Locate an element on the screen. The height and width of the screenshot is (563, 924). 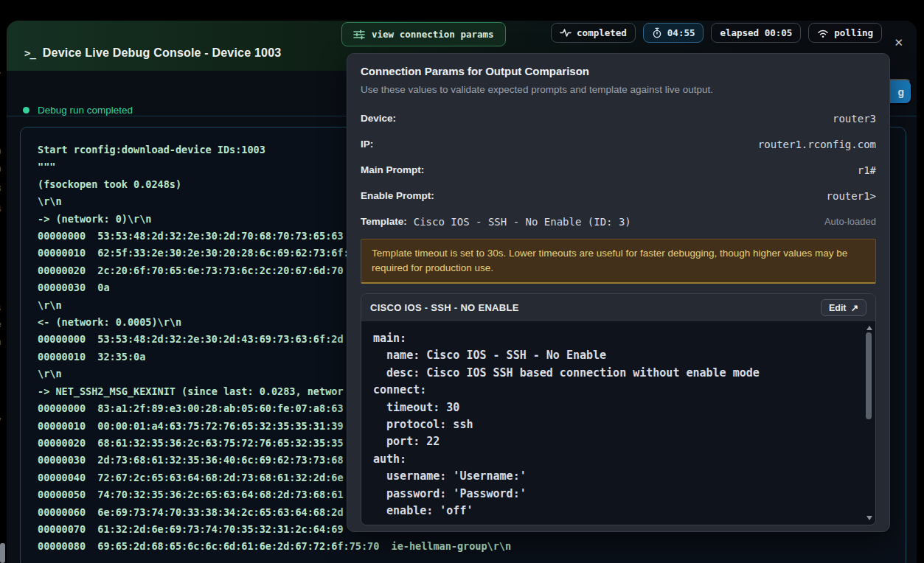
badge-group: completed 04:55 elapsed 00:05 is located at coordinates (717, 32).